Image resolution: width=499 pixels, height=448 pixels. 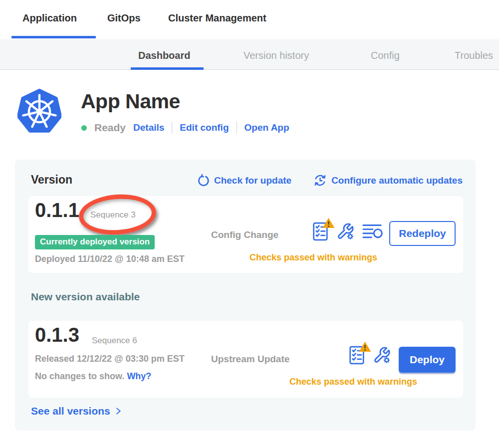 I want to click on current-checks-status: Checks passed with warnings, so click(x=313, y=257).